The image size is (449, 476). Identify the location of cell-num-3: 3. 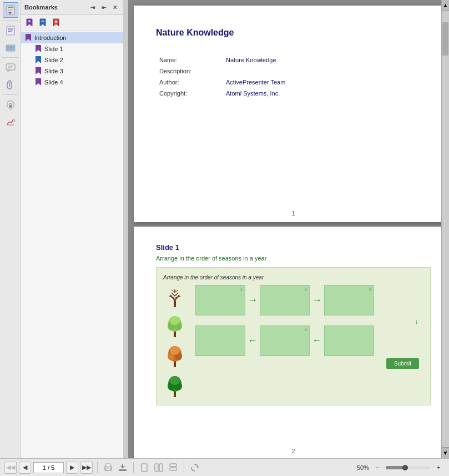
(370, 289).